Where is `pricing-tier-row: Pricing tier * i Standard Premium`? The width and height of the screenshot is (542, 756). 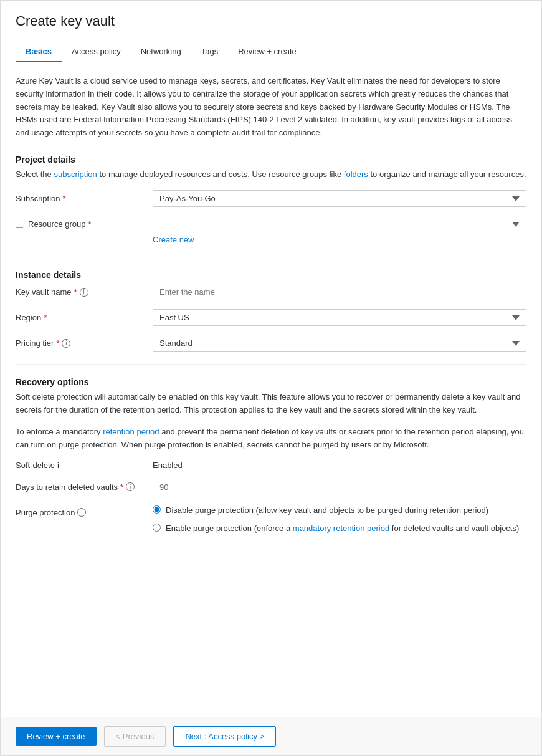
pricing-tier-row: Pricing tier * i Standard Premium is located at coordinates (271, 343).